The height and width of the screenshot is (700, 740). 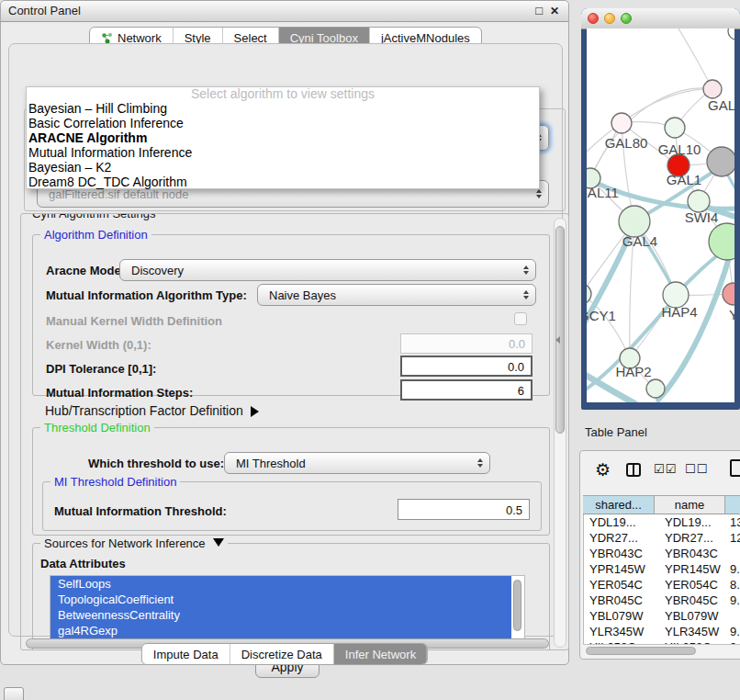 What do you see at coordinates (283, 108) in the screenshot?
I see `algorithm-option-bayesian-hill-climbing: Bayesian – Hill Climbing` at bounding box center [283, 108].